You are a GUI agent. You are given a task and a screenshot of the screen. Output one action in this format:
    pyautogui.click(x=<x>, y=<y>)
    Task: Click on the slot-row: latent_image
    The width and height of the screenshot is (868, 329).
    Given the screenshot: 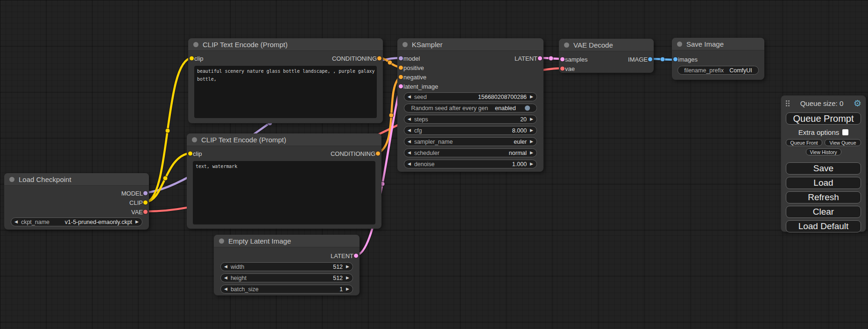 What is the action you would take?
    pyautogui.click(x=471, y=86)
    